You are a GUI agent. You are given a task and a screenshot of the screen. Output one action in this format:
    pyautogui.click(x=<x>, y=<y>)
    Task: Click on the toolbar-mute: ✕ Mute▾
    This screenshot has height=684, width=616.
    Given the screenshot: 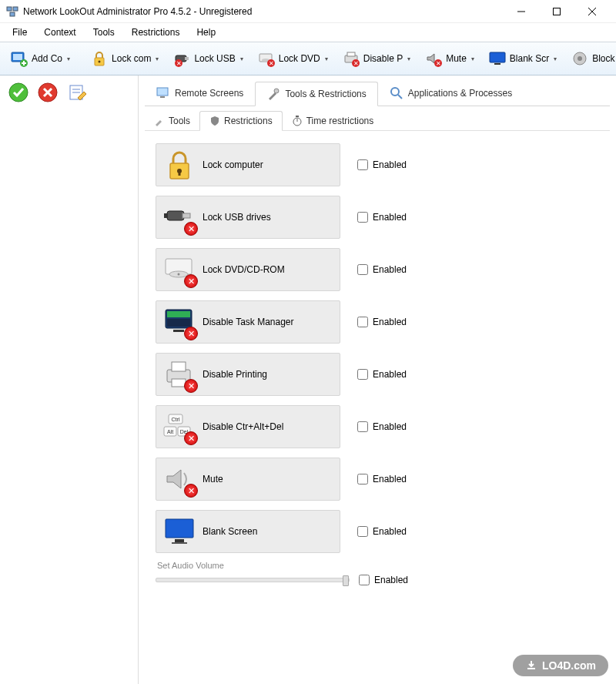 What is the action you would take?
    pyautogui.click(x=450, y=59)
    